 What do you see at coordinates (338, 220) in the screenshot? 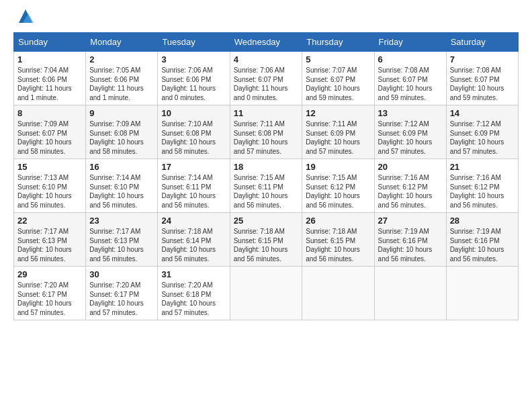
I see `day-number: 26` at bounding box center [338, 220].